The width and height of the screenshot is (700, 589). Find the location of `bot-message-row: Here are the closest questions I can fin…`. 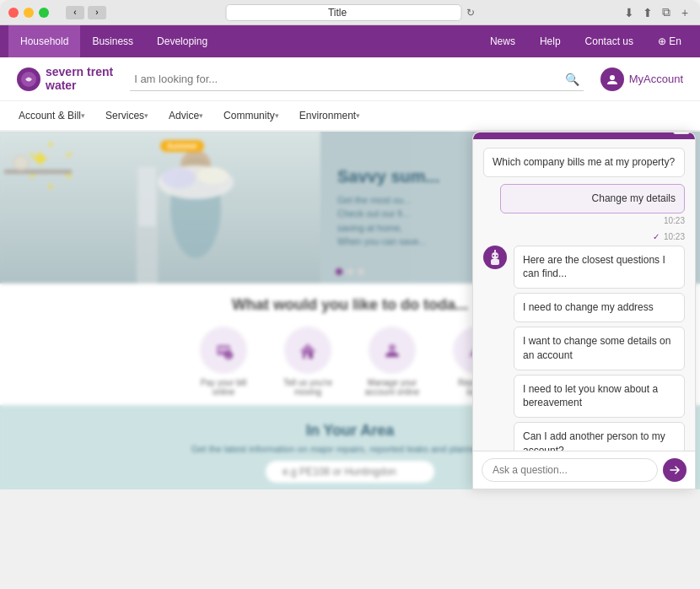

bot-message-row: Here are the closest questions I can fin… is located at coordinates (584, 348).